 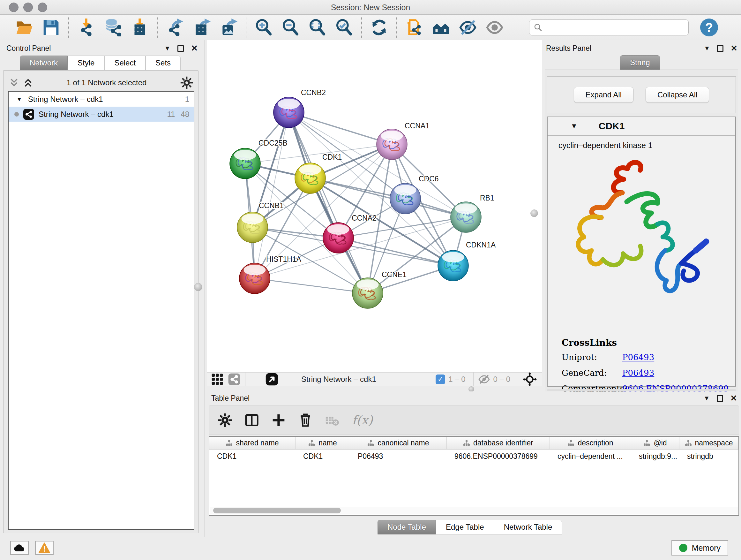 What do you see at coordinates (709, 27) in the screenshot?
I see `help-button: ?` at bounding box center [709, 27].